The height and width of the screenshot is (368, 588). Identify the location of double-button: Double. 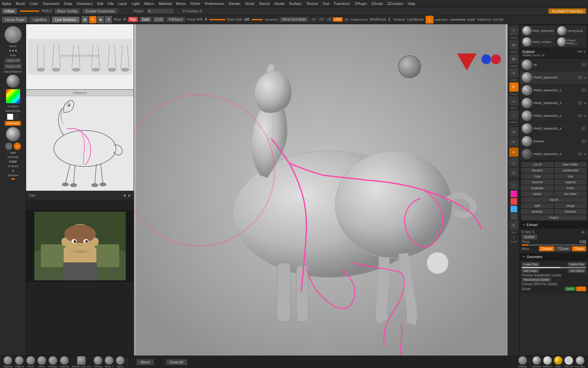
(547, 249).